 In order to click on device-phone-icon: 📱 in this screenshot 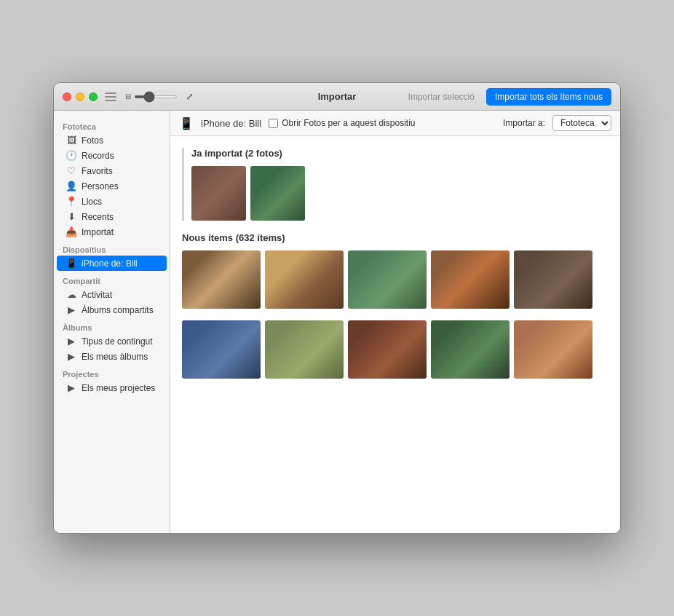, I will do `click(186, 124)`.